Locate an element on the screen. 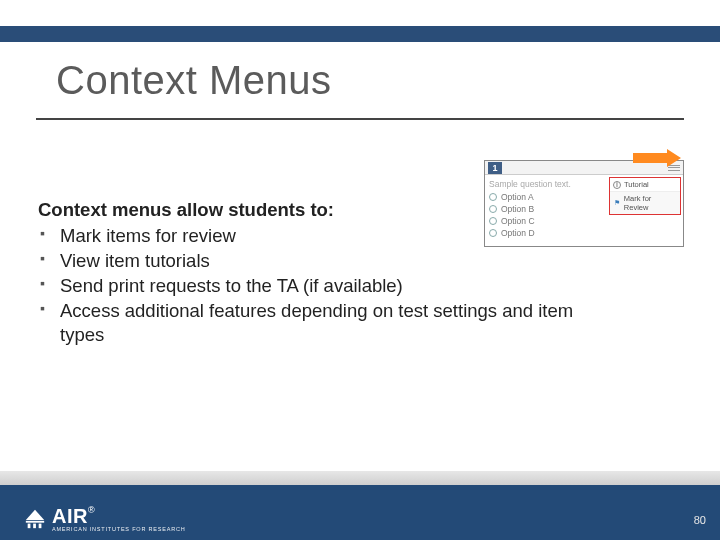 The height and width of the screenshot is (540, 720). flag-icon: ⚑ is located at coordinates (617, 203).